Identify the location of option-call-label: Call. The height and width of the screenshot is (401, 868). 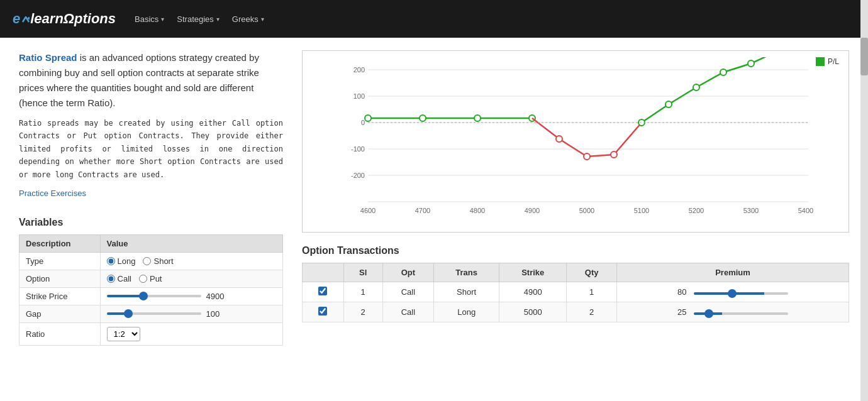
(120, 279).